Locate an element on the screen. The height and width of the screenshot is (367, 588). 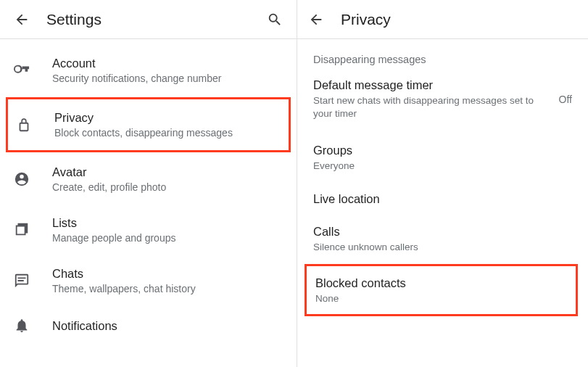
chat-icon is located at coordinates (22, 281).